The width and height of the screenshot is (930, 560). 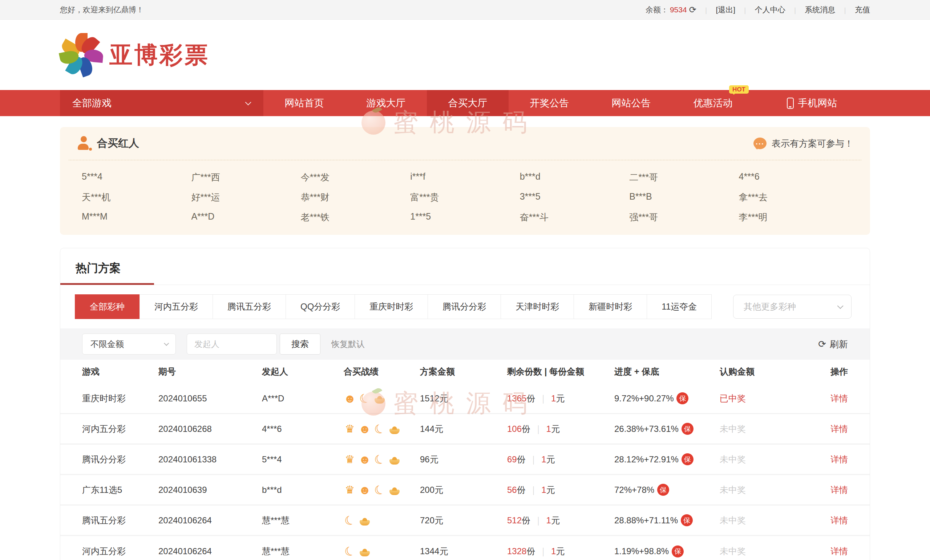 What do you see at coordinates (693, 10) in the screenshot?
I see `balance-refresh-icon: ⟳` at bounding box center [693, 10].